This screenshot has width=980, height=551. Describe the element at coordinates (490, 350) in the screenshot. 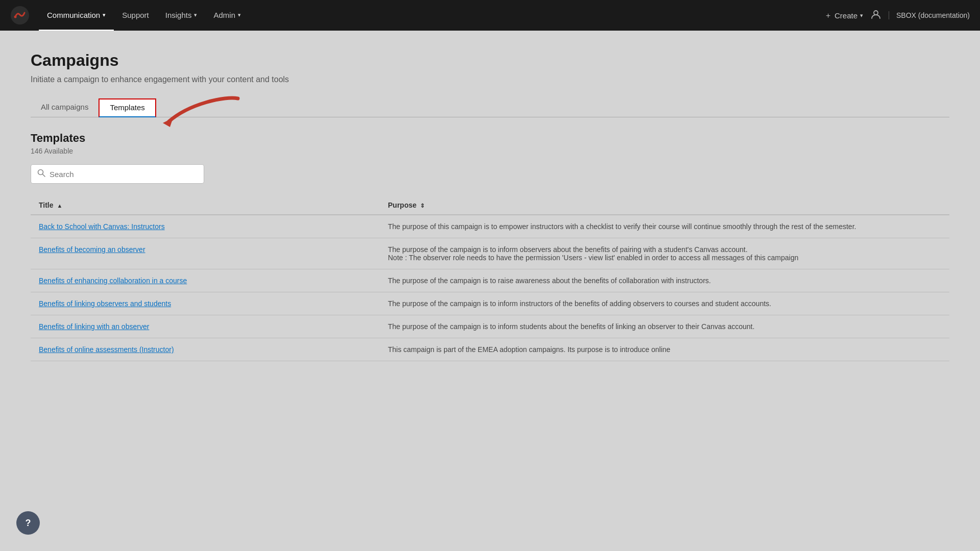

I see `table-row: Benefits of online assessments (Instruct…` at that location.